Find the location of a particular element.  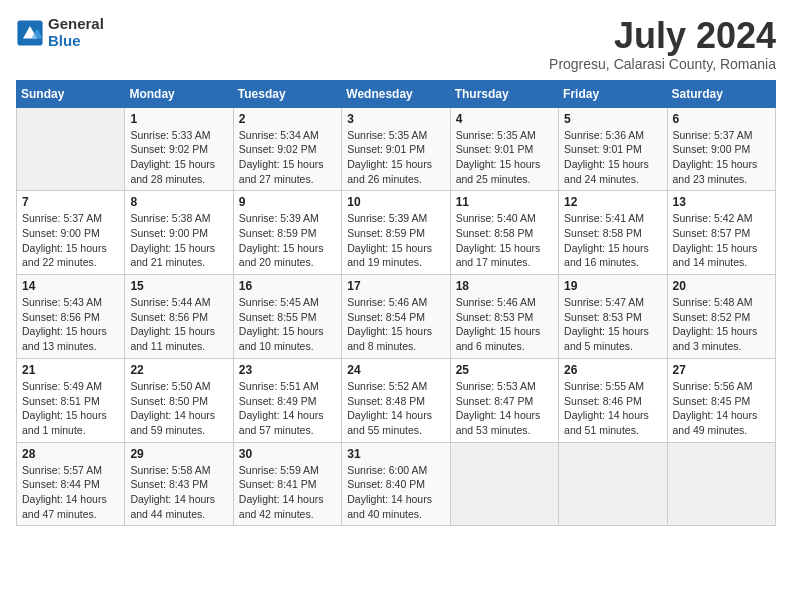

logo-general-text: General is located at coordinates (76, 24).